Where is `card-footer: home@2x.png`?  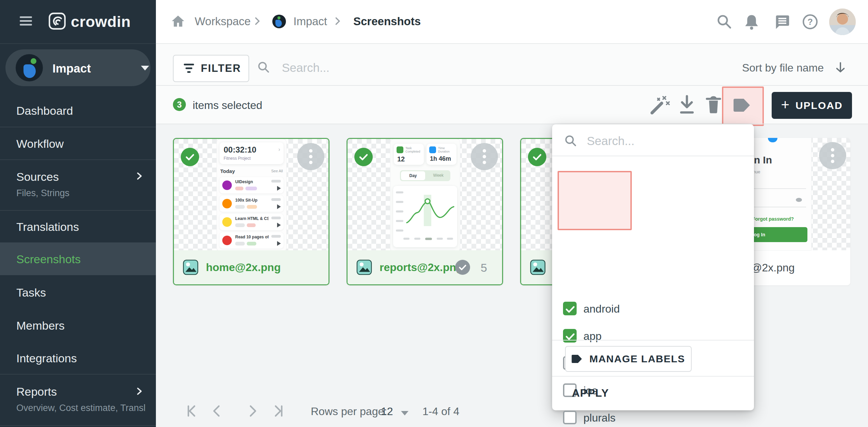
card-footer: home@2x.png is located at coordinates (251, 267).